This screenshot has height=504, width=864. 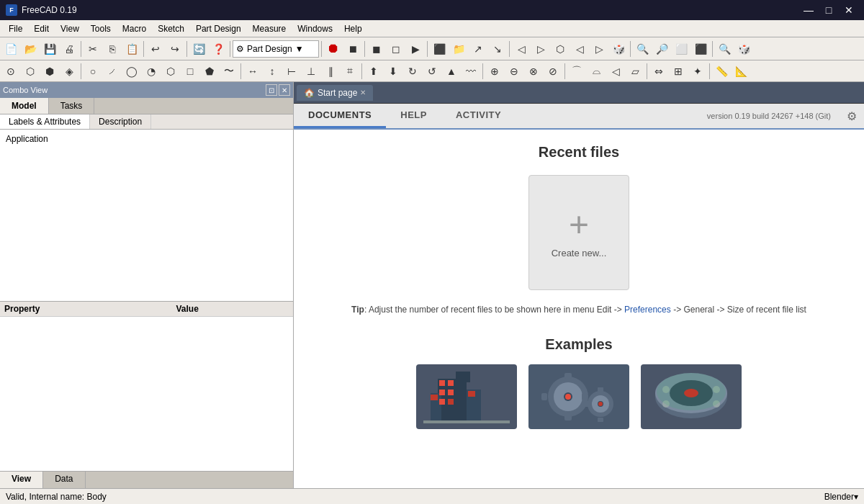 I want to click on nav-button: ◼, so click(x=377, y=49).